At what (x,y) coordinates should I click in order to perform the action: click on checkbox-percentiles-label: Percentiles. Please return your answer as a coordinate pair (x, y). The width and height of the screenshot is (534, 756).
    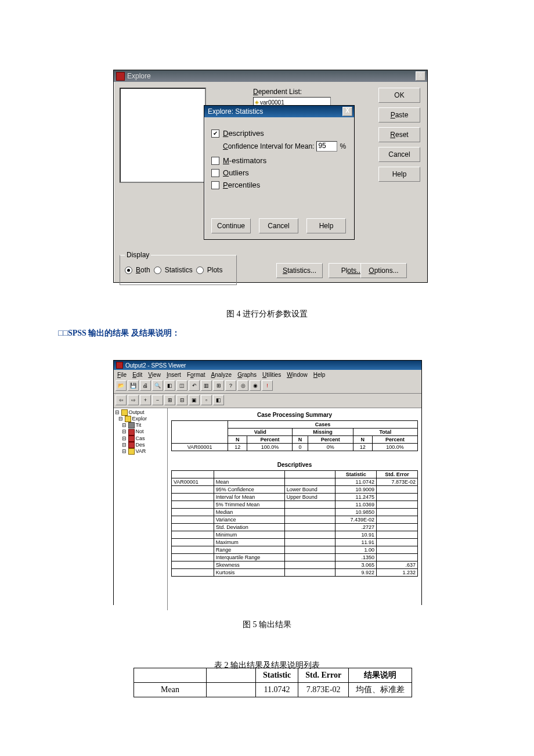
    Looking at the image, I should click on (241, 185).